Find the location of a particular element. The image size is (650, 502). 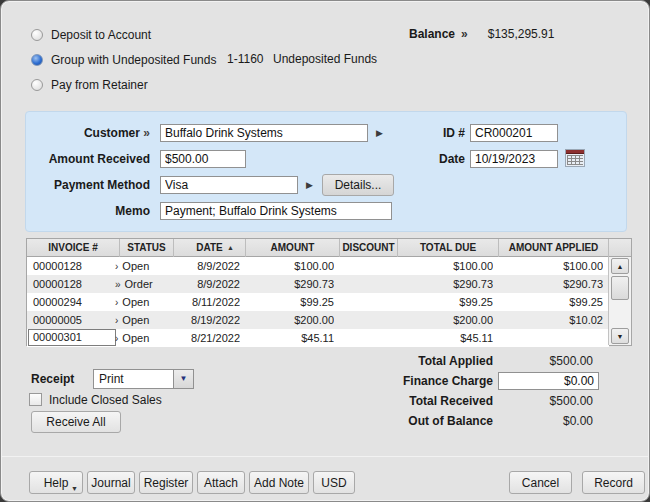

attach-button: Attach is located at coordinates (221, 482).